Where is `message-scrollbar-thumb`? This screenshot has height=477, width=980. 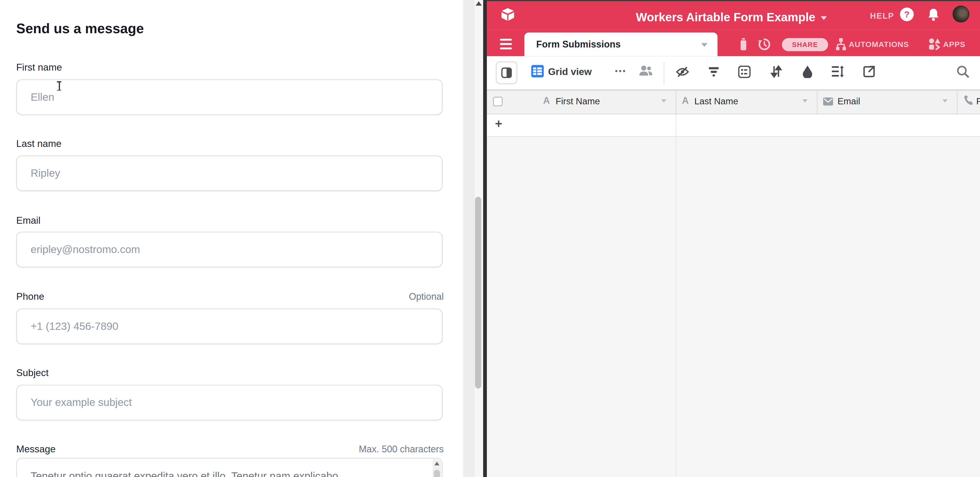
message-scrollbar-thumb is located at coordinates (437, 474).